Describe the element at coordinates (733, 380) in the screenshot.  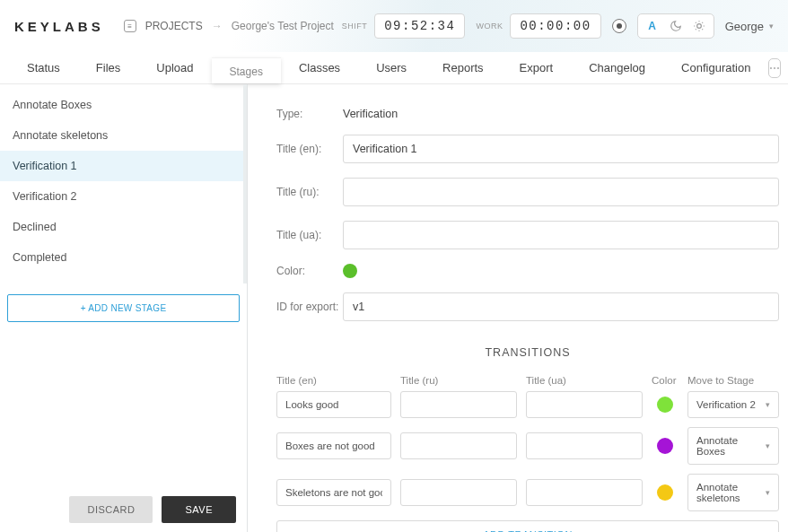
I see `th-move-stage: Move to Stage` at that location.